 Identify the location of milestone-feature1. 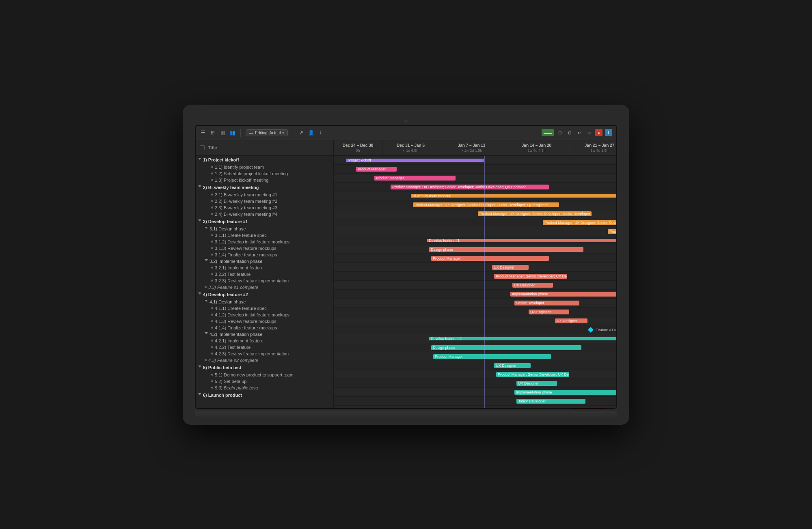
(591, 329).